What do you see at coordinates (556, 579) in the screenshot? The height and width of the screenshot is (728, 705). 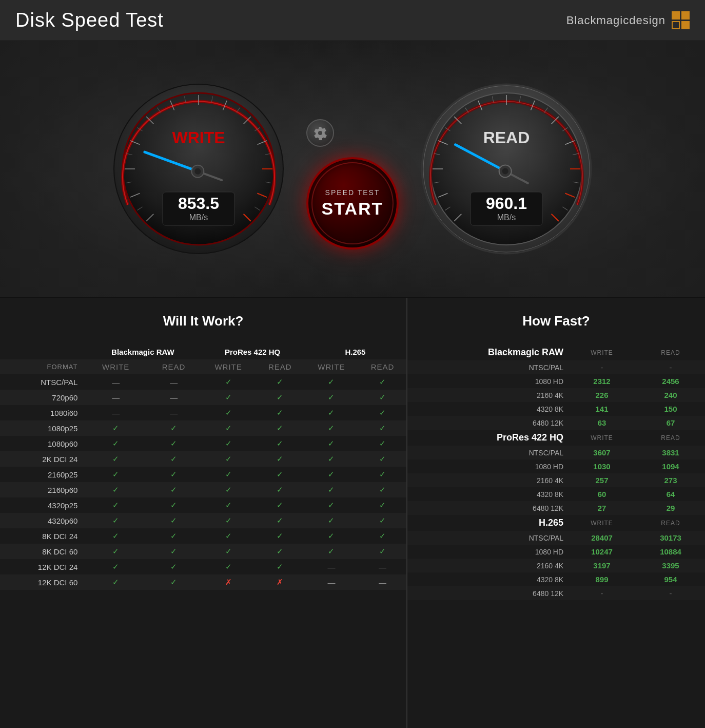 I see `hf-data-row: 4320 8K 899 954` at bounding box center [556, 579].